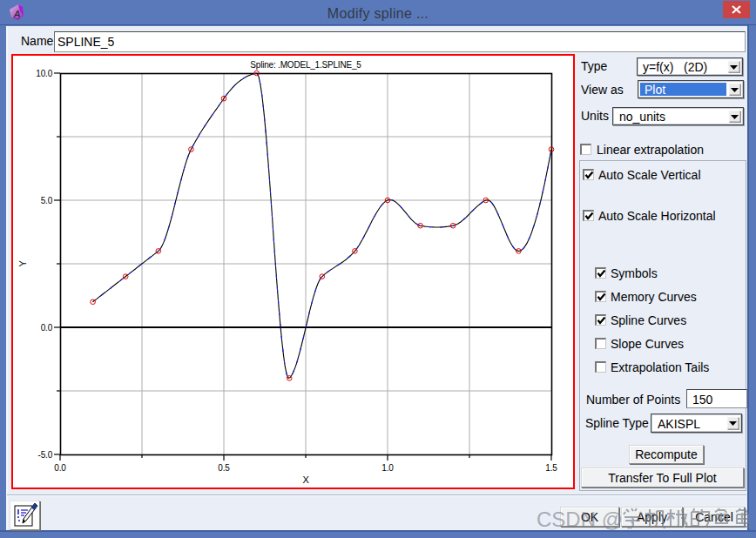  I want to click on svg-text: 0.5, so click(224, 468).